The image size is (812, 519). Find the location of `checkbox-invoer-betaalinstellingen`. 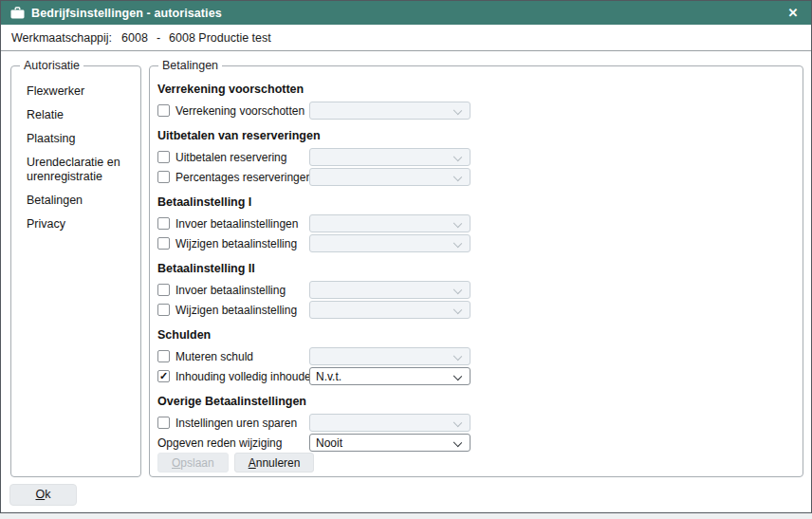

checkbox-invoer-betaalinstellingen is located at coordinates (163, 224).